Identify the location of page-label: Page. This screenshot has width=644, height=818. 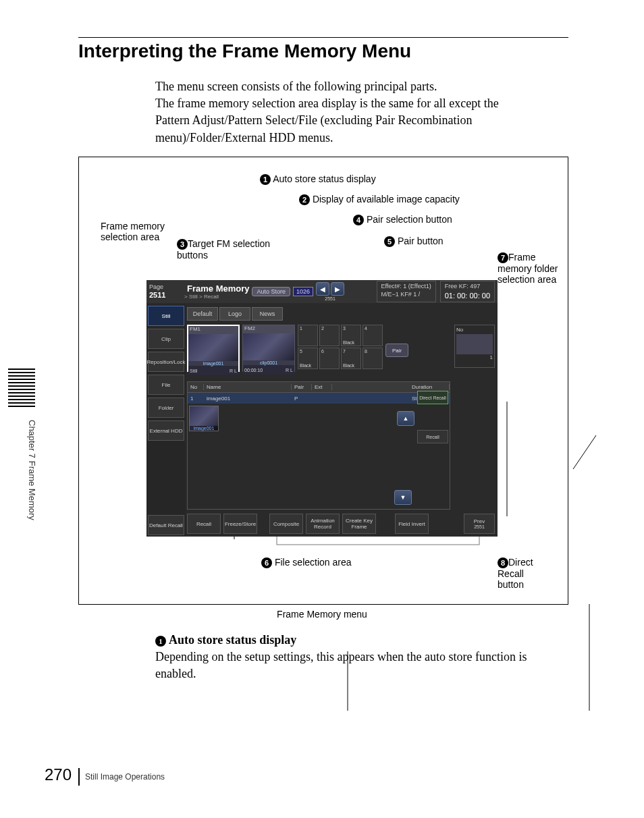
(165, 288).